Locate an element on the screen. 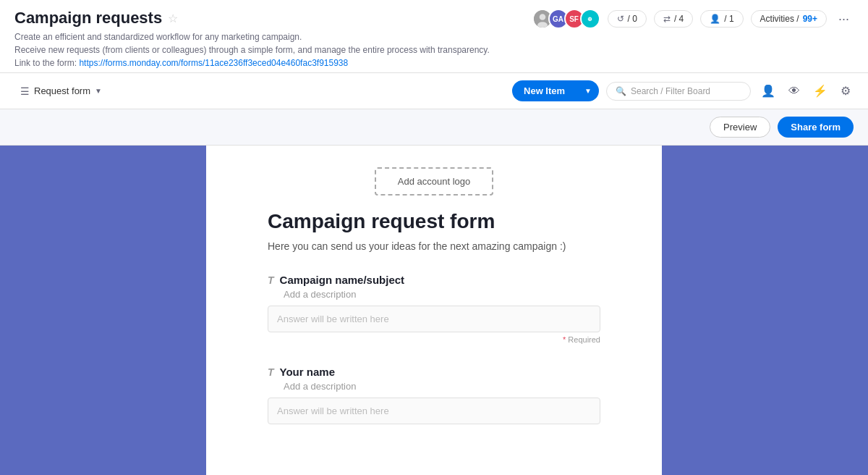 Image resolution: width=868 pixels, height=475 pixels. form-subtitle: Here you can send us your ideas for the … is located at coordinates (434, 246).